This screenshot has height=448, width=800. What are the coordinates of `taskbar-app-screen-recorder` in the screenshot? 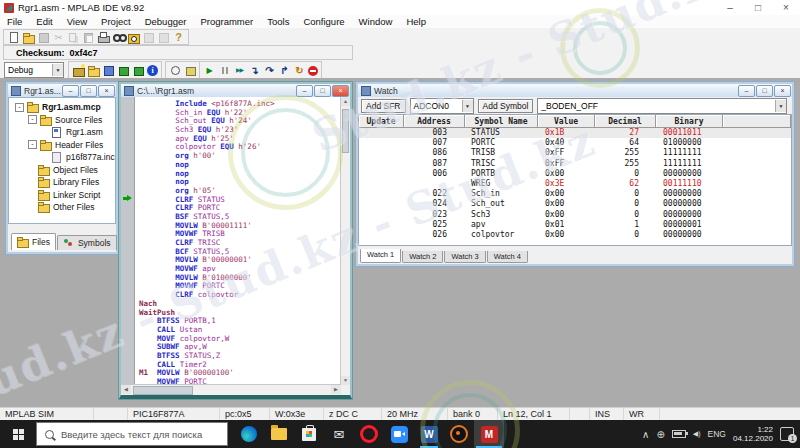 It's located at (459, 434).